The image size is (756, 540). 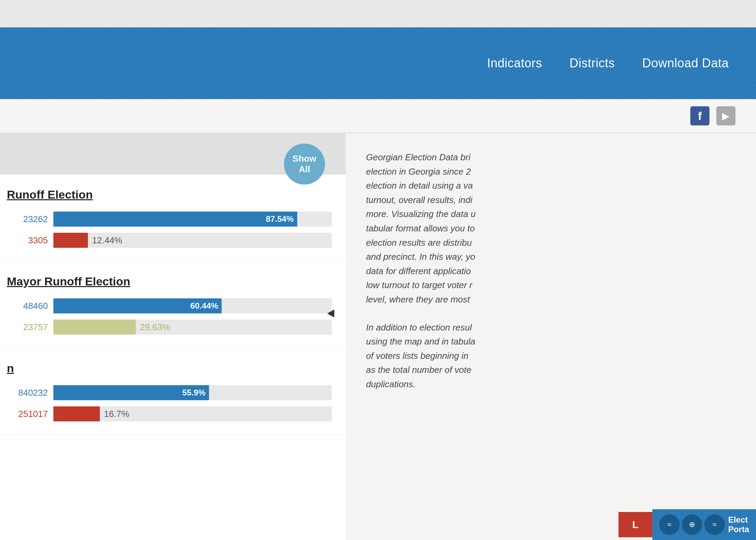 I want to click on nav-item-download-data: Download Data, so click(x=686, y=63).